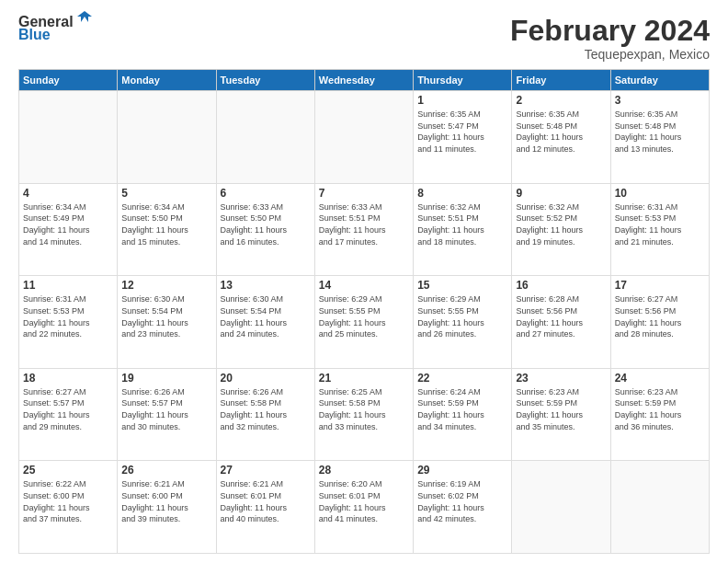  Describe the element at coordinates (561, 322) in the screenshot. I see `table-row: 16Sunrise: 6:28 AM Sunset: 5:56 PM Dayli…` at that location.